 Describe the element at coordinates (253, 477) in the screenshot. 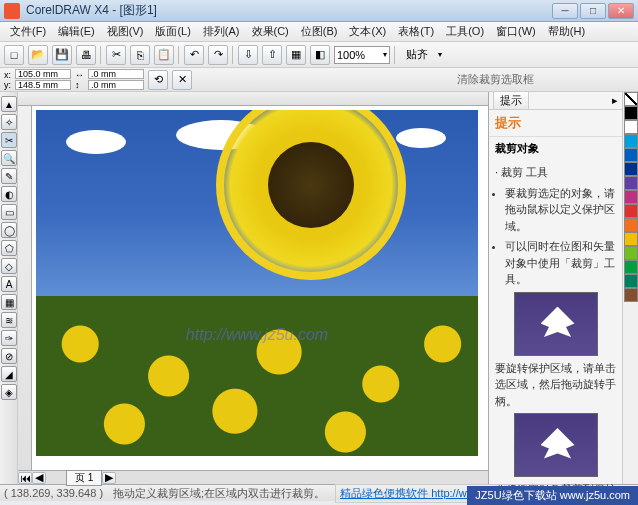

I see `page-navigator: ⏮ ◀ 页 1 ▶` at that location.